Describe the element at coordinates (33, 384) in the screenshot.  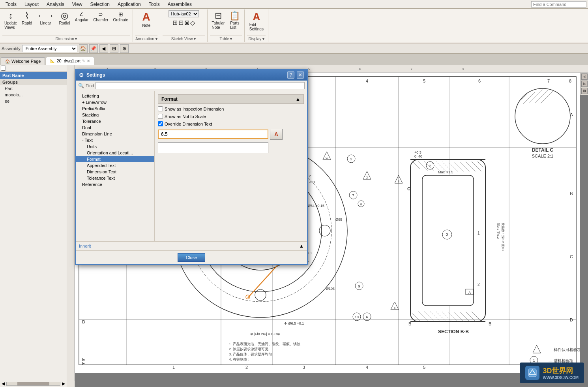
I see `scrollbar-thumb` at that location.